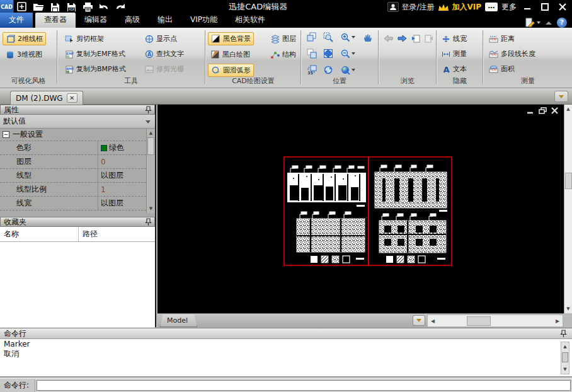 The image size is (572, 392). Describe the element at coordinates (348, 37) in the screenshot. I see `zoom-in-button` at that location.